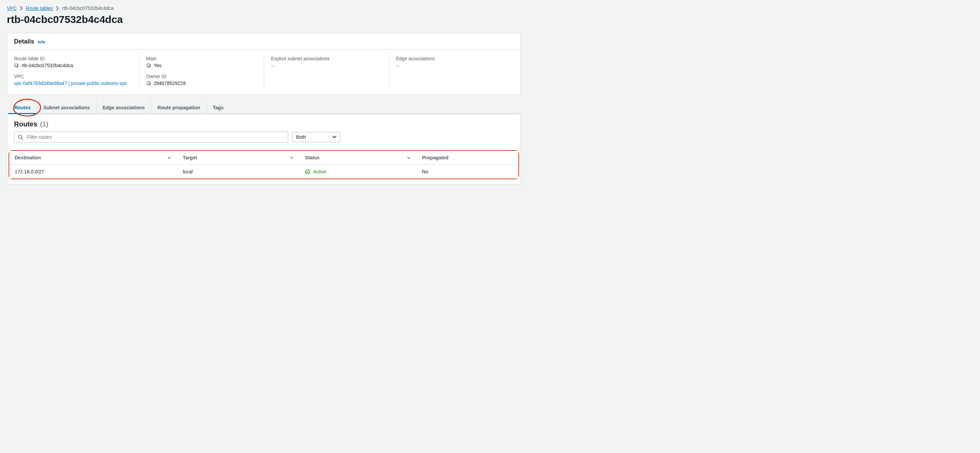 The image size is (980, 453). Describe the element at coordinates (151, 137) in the screenshot. I see `filter-routes-input-wrap` at that location.